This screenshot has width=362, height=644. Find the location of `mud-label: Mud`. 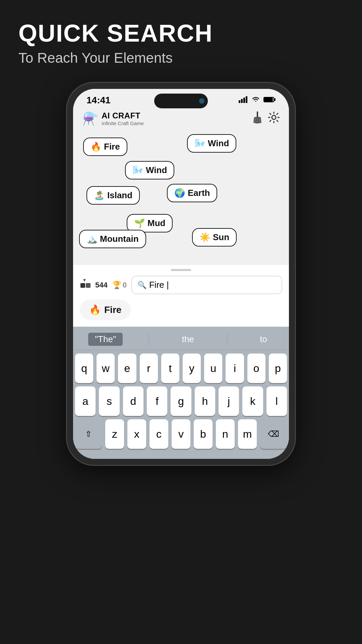

mud-label: Mud is located at coordinates (156, 223).